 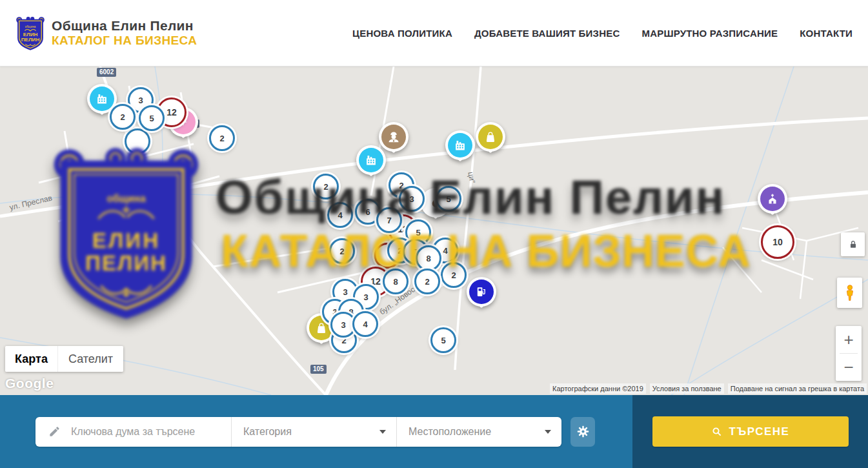 What do you see at coordinates (853, 245) in the screenshot?
I see `lock-icon` at bounding box center [853, 245].